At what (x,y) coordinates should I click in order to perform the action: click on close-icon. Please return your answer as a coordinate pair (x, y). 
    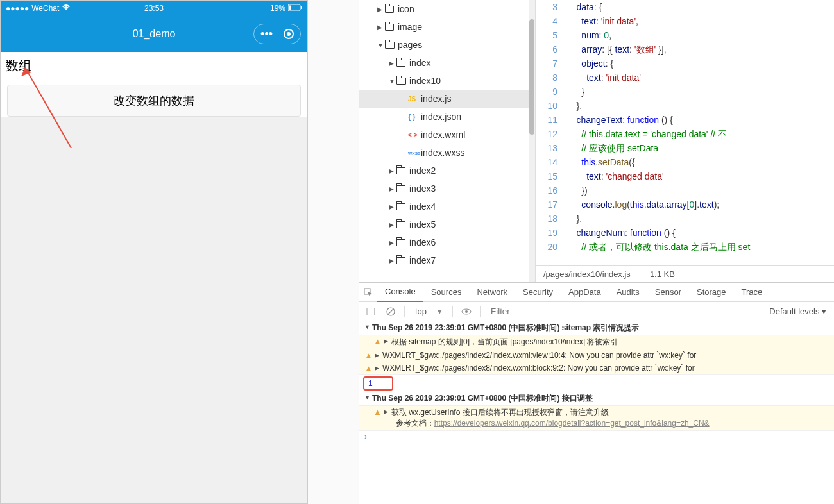
    Looking at the image, I should click on (289, 34).